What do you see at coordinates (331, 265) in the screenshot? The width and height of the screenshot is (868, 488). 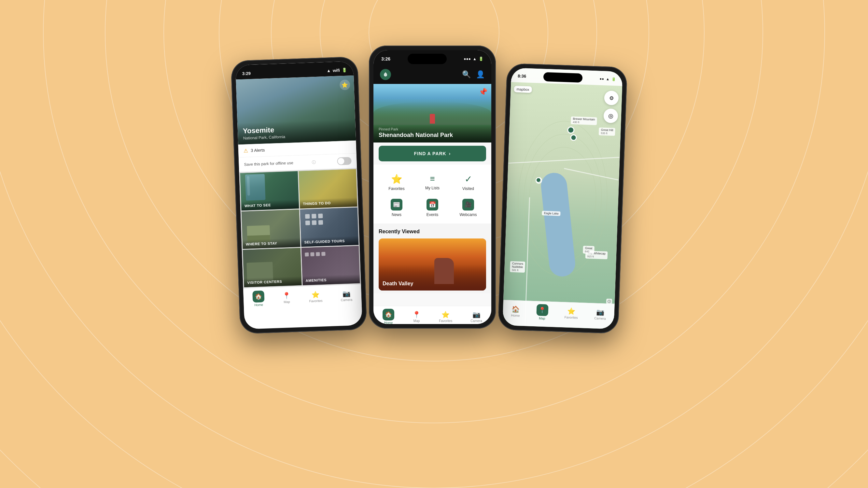 I see `tile-amenities: AMENITIES` at bounding box center [331, 265].